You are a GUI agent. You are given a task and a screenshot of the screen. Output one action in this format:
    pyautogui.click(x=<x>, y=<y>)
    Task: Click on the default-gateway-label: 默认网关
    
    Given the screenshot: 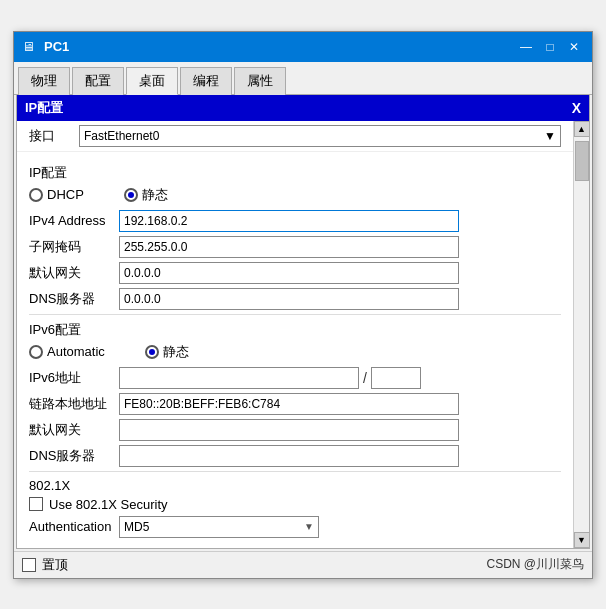 What is the action you would take?
    pyautogui.click(x=74, y=273)
    